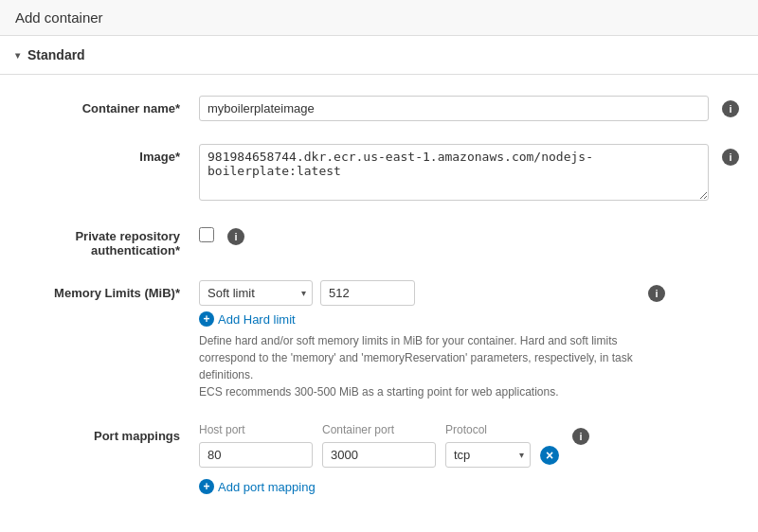  I want to click on port-mappings-section: Host port Container port Protocol tcp ud…, so click(379, 458).